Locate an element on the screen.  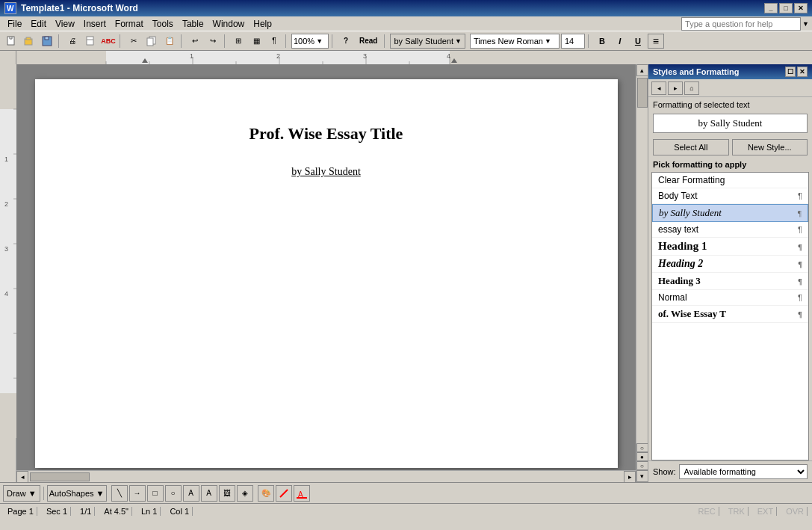
ruler-panel-right is located at coordinates (730, 58).